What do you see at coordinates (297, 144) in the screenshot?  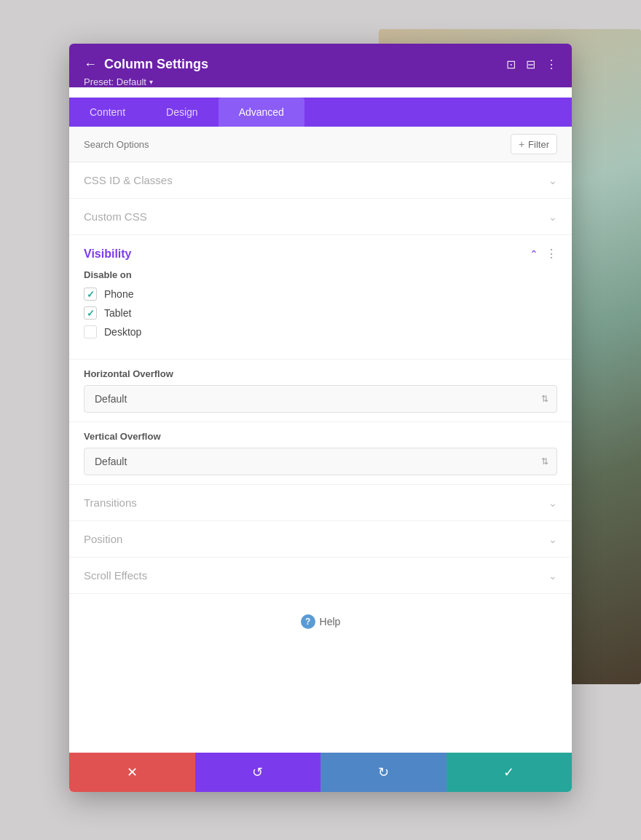 I see `search-input` at bounding box center [297, 144].